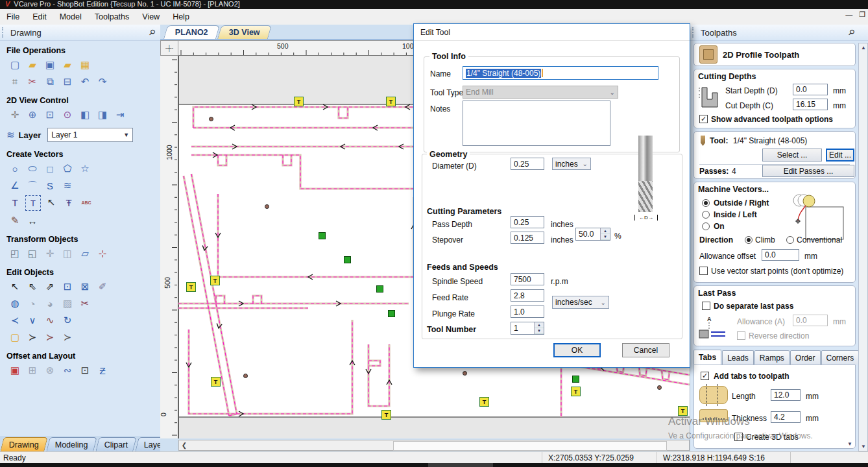 This screenshot has width=868, height=467. Describe the element at coordinates (527, 237) in the screenshot. I see `stepover-input: 0.125` at that location.